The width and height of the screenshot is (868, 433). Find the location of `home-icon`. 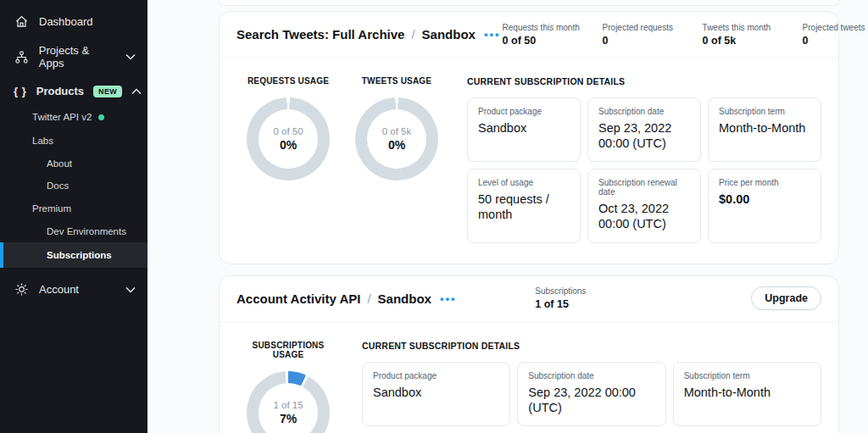

home-icon is located at coordinates (22, 22).